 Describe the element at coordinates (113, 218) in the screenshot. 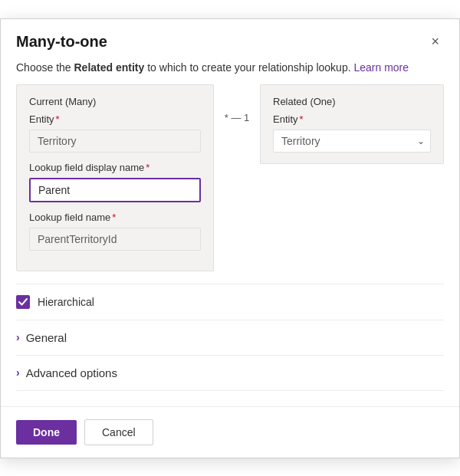

I see `required-star-lookup-name: *` at that location.